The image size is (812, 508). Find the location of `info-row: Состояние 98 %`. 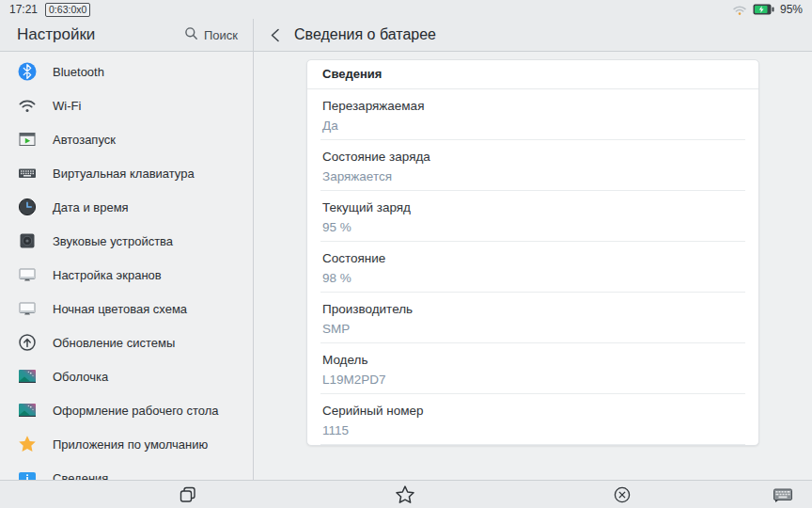

info-row: Состояние 98 % is located at coordinates (533, 267).